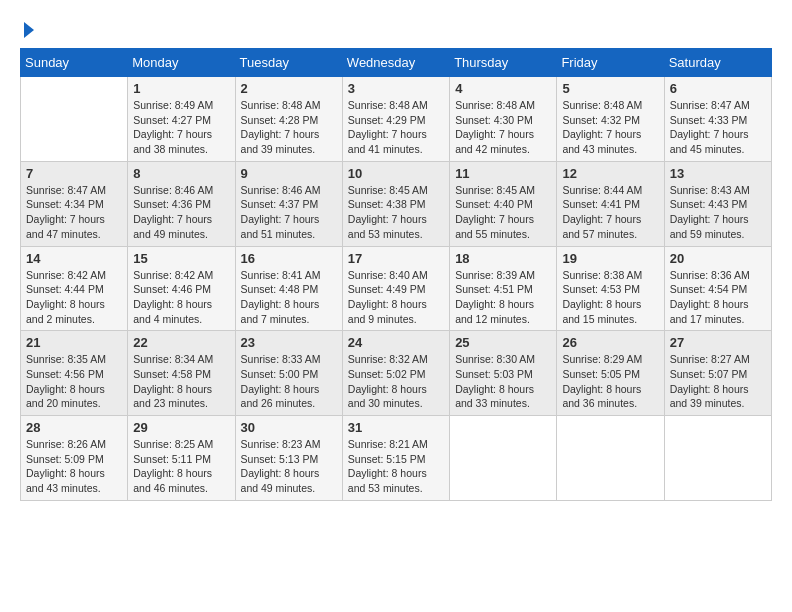 The width and height of the screenshot is (792, 612). What do you see at coordinates (503, 128) in the screenshot?
I see `day-info: Sunrise: 8:48 AMSunset: 4:30 PMDaylight:…` at bounding box center [503, 128].